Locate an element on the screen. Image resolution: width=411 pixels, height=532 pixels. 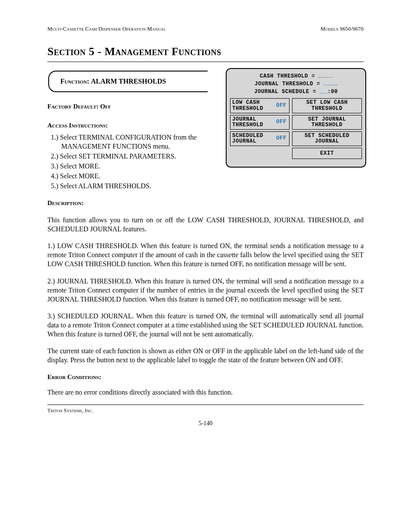
screen-header-line-1: CASH THRESHOLD = is located at coordinates (296, 76).